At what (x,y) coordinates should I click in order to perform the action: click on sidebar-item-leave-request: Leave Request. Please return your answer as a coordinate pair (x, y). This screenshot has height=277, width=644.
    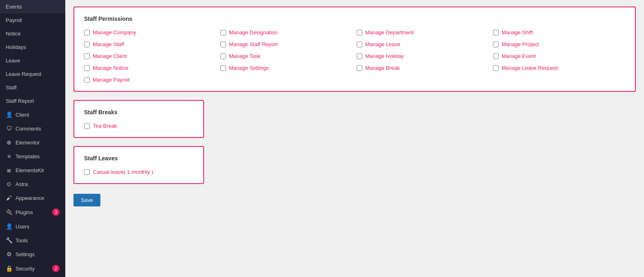
    Looking at the image, I should click on (33, 74).